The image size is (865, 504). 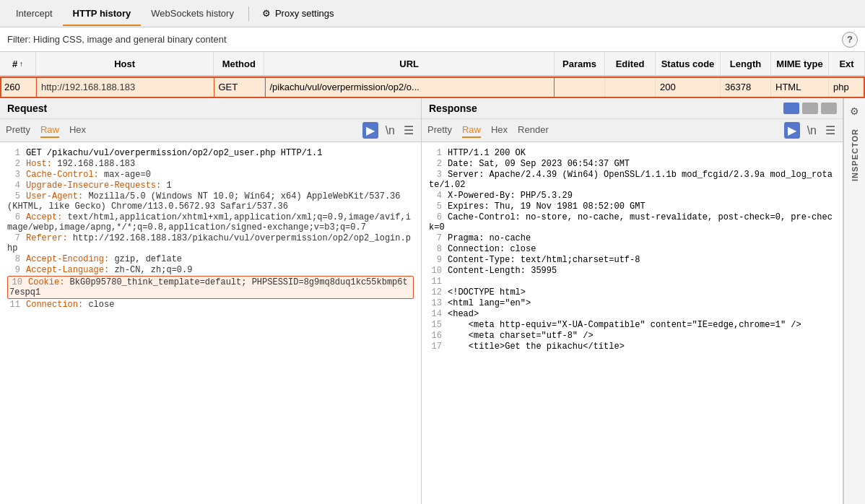 What do you see at coordinates (211, 243) in the screenshot?
I see `request-line: 7Referer: http://192.168.188.183/pikachu…` at bounding box center [211, 243].